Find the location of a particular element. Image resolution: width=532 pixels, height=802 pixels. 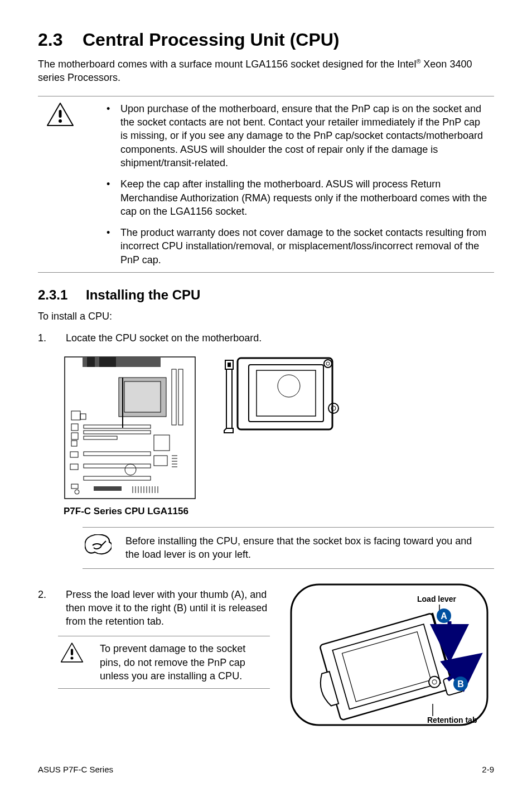

retention-tab-label: Retention tab is located at coordinates (452, 720).